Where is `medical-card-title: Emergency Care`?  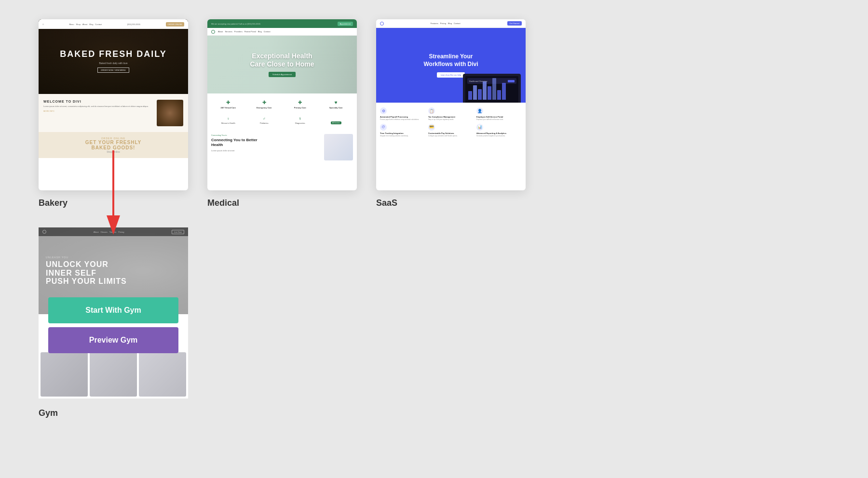 medical-card-title: Emergency Care is located at coordinates (264, 108).